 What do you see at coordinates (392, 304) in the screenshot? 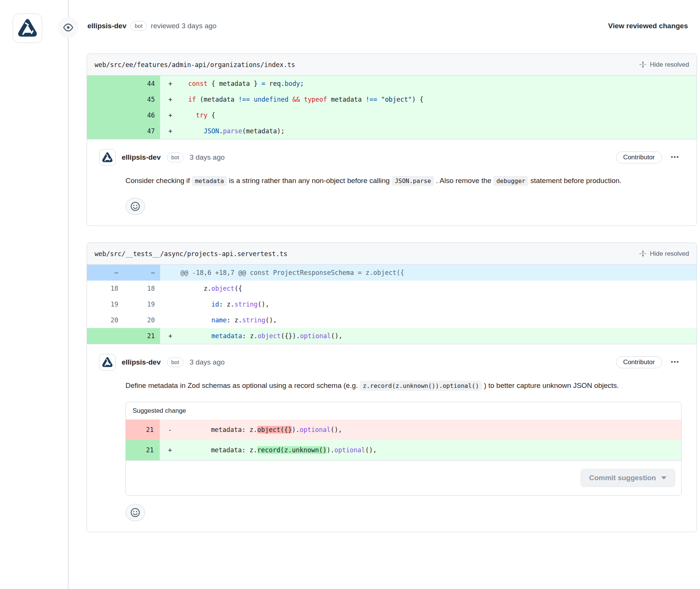
I see `diff-row: 1919 id: z.string(),` at bounding box center [392, 304].